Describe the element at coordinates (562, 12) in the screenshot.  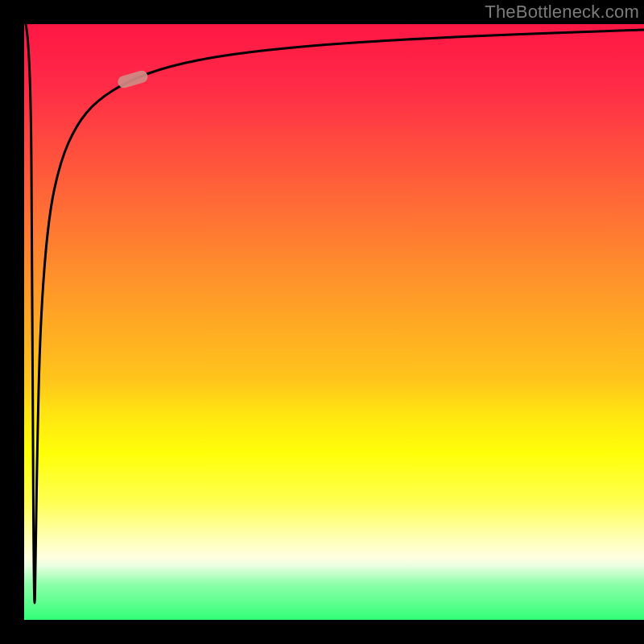
I see `attribution-label: TheBottleneck.com` at that location.